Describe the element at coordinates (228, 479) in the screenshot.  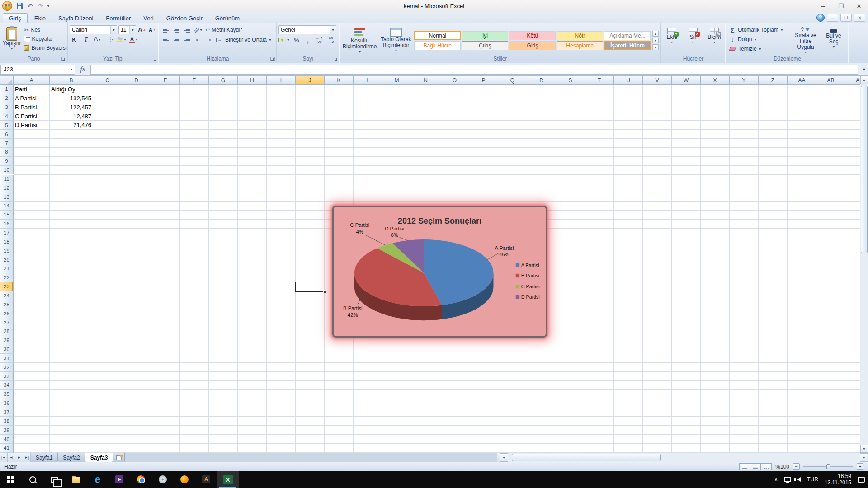
I see `excel-taskbar-button: X` at that location.